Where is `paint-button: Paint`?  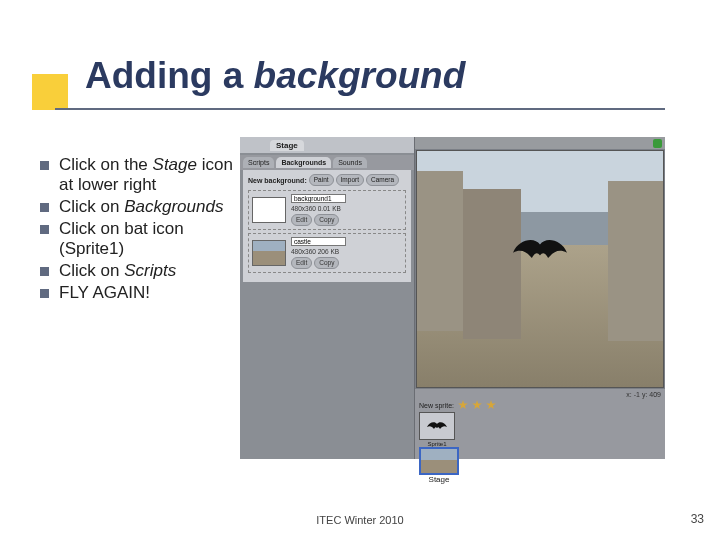 paint-button: Paint is located at coordinates (322, 180).